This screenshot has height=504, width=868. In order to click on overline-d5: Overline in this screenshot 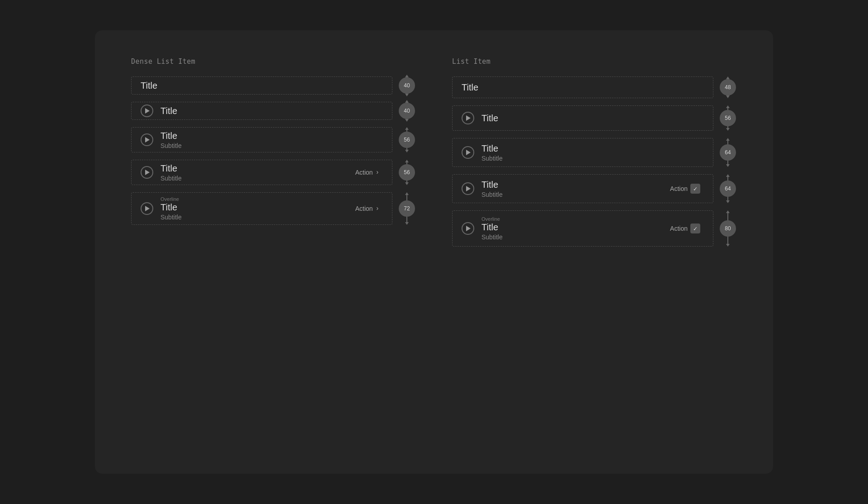, I will do `click(258, 199)`.